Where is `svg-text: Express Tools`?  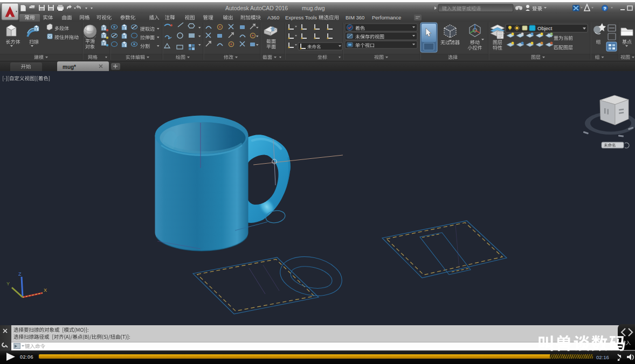
svg-text: Express Tools is located at coordinates (301, 17).